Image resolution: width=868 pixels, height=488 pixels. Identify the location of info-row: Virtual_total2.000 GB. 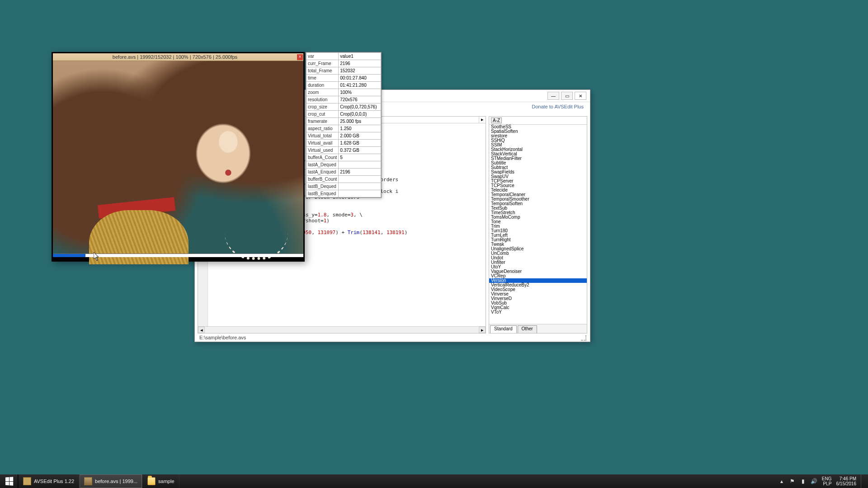
(344, 136).